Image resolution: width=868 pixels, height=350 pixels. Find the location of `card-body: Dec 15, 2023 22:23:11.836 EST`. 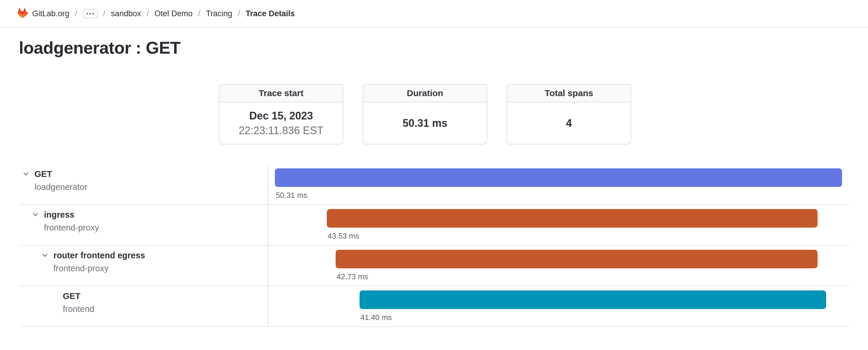

card-body: Dec 15, 2023 22:23:11.836 EST is located at coordinates (281, 123).